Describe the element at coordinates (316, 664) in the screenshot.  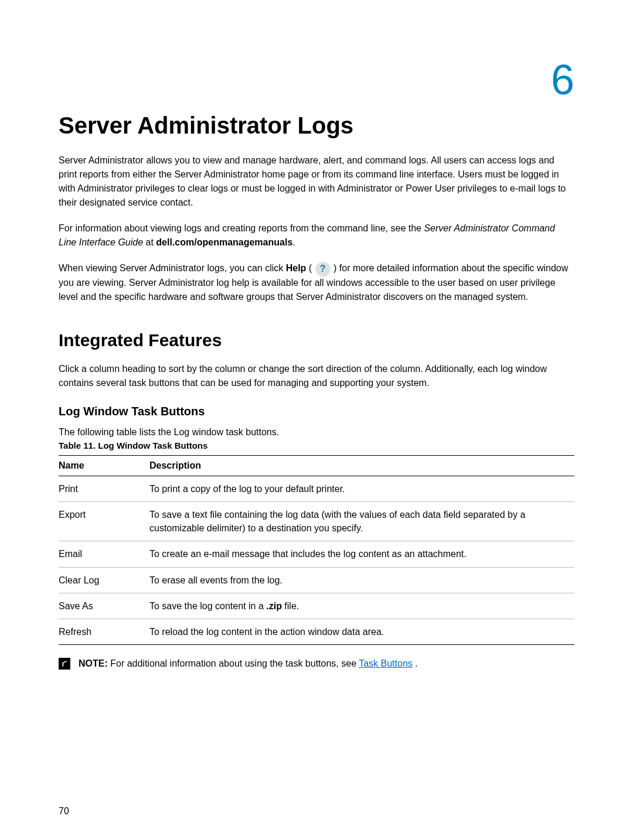
I see `note-block: NOTE: For additional information about u…` at that location.